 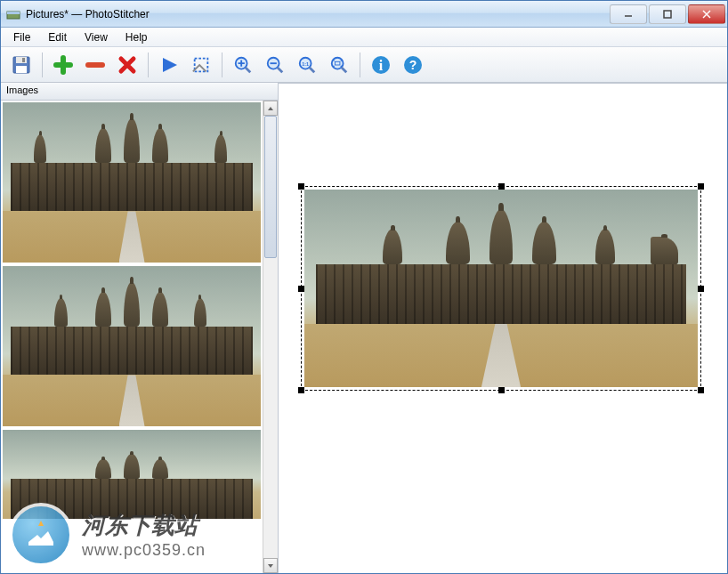 What do you see at coordinates (243, 65) in the screenshot?
I see `zoom-in-button` at bounding box center [243, 65].